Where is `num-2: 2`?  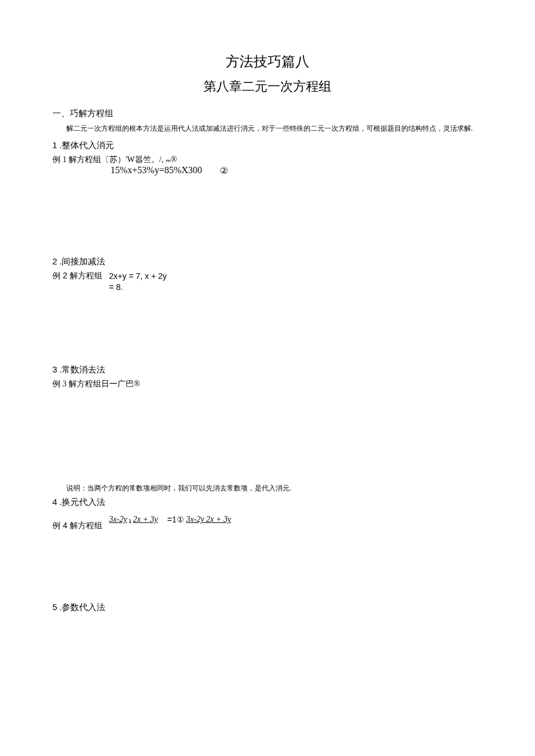
num-2: 2 is located at coordinates (55, 261).